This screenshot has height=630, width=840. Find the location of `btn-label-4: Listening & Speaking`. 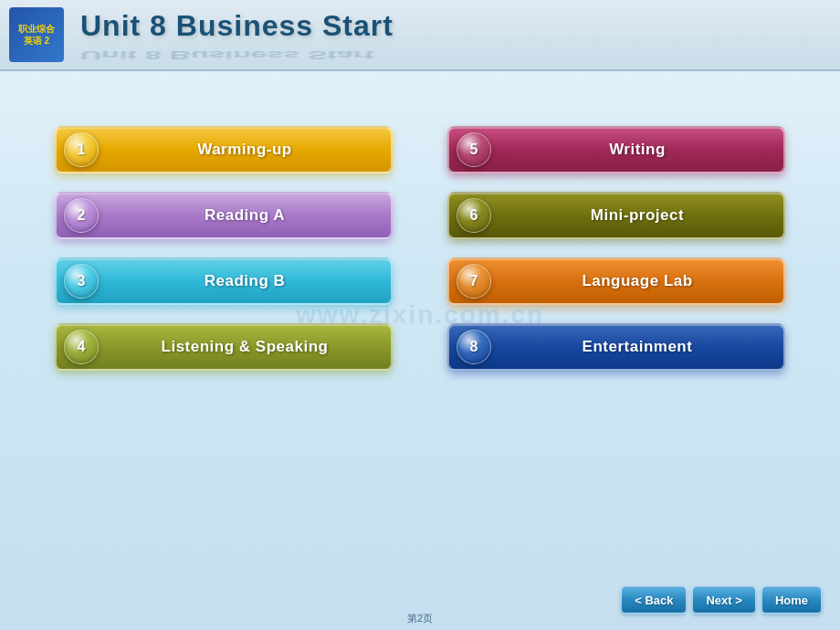

btn-label-4: Listening & Speaking is located at coordinates (245, 347).